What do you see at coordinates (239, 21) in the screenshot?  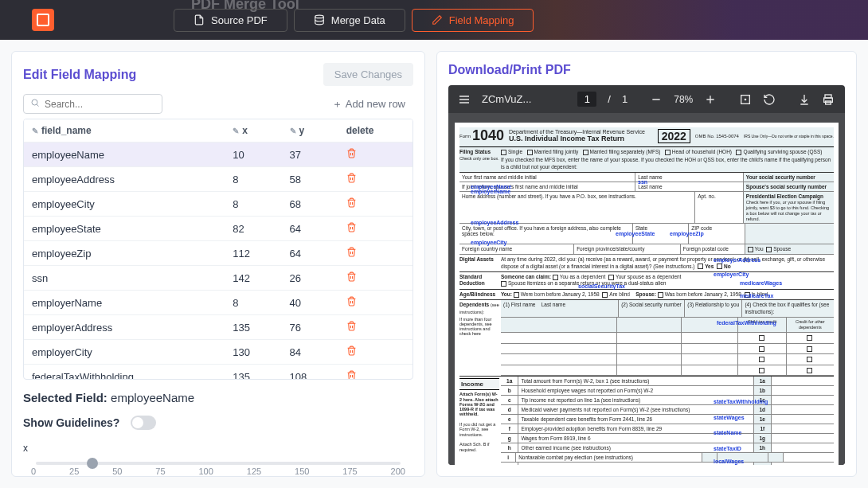 I see `tab-label: Source PDF` at bounding box center [239, 21].